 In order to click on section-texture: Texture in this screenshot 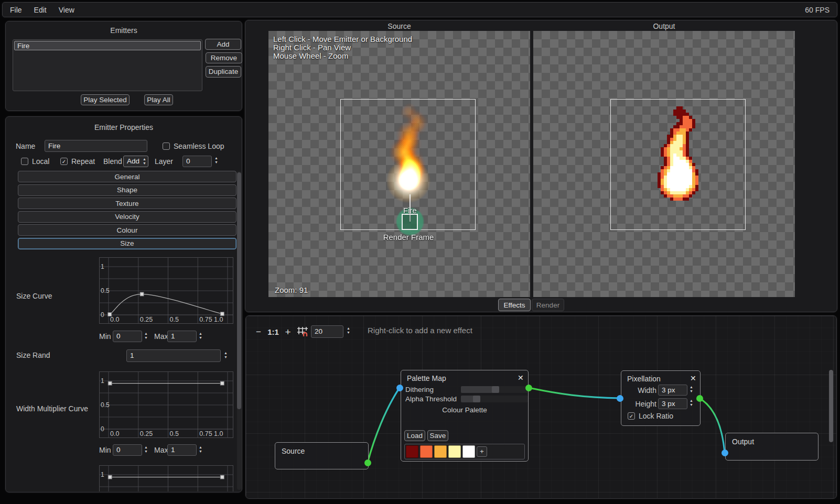, I will do `click(127, 203)`.